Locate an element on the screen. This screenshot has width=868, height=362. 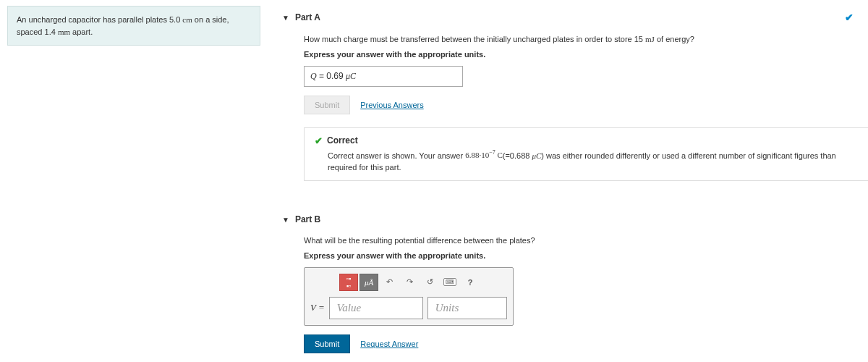
input-toolbar: ▫▪▪▫ μÅ ↶ ↷ ↺ ⌨ ? is located at coordinates (409, 282).